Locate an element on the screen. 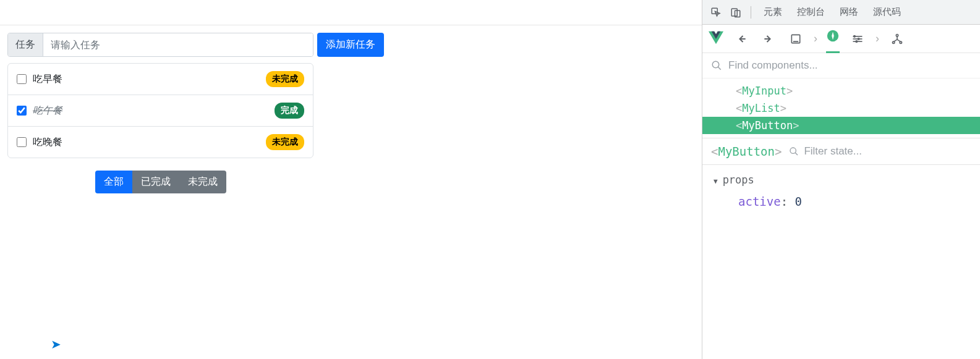 The width and height of the screenshot is (980, 359). inspect-icon is located at coordinates (716, 12).